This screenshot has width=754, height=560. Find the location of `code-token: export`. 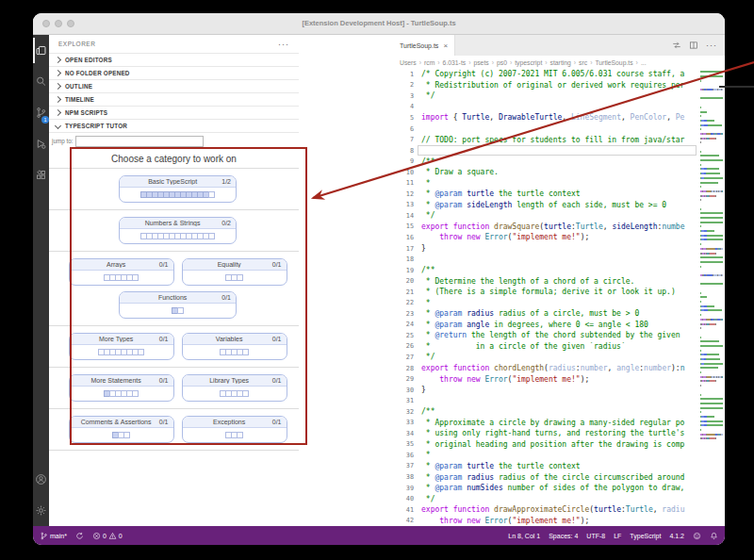

code-token: export is located at coordinates (435, 226).